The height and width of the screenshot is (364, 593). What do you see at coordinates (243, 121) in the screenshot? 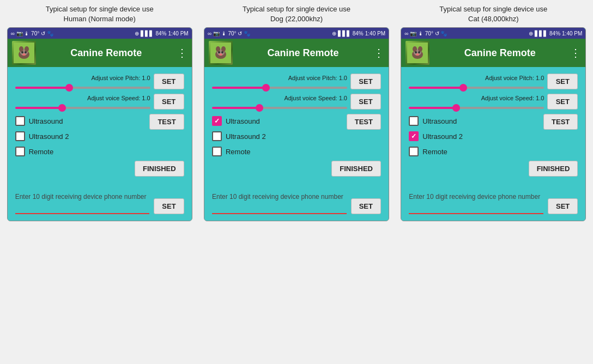
I see `checkbox-label-1-0: Ultrasound` at bounding box center [243, 121].